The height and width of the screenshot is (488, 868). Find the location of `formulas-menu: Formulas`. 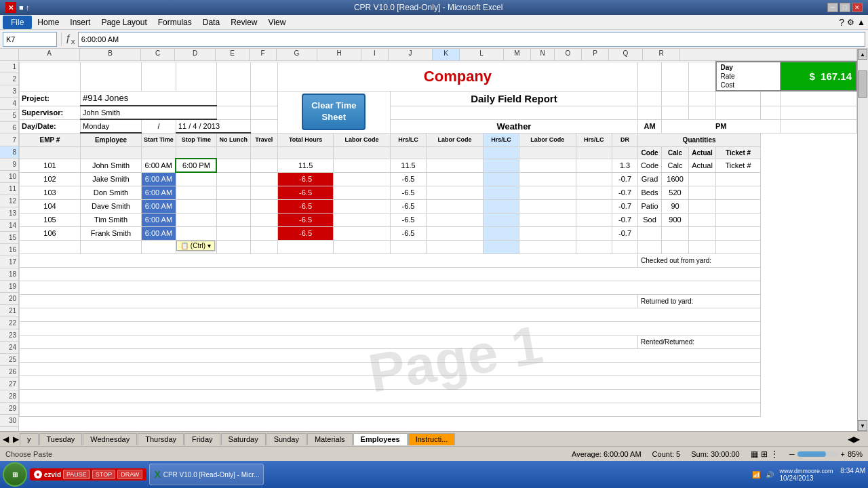

formulas-menu: Formulas is located at coordinates (175, 22).